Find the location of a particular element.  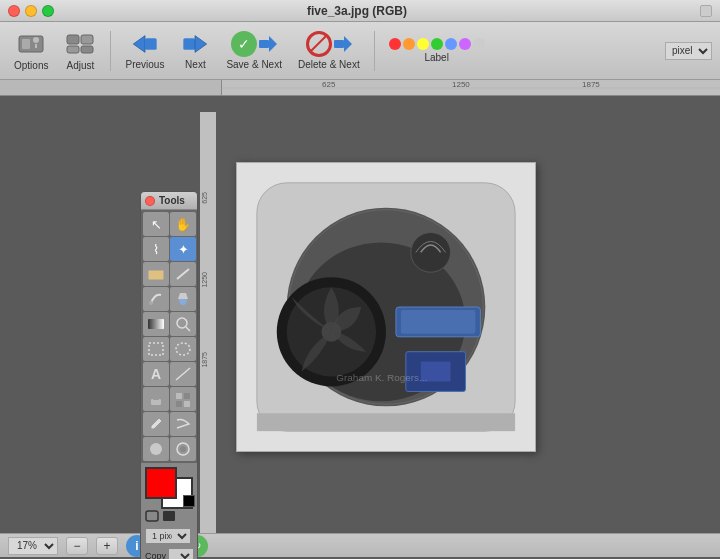

ruler-ticks-svg is located at coordinates (471, 88).